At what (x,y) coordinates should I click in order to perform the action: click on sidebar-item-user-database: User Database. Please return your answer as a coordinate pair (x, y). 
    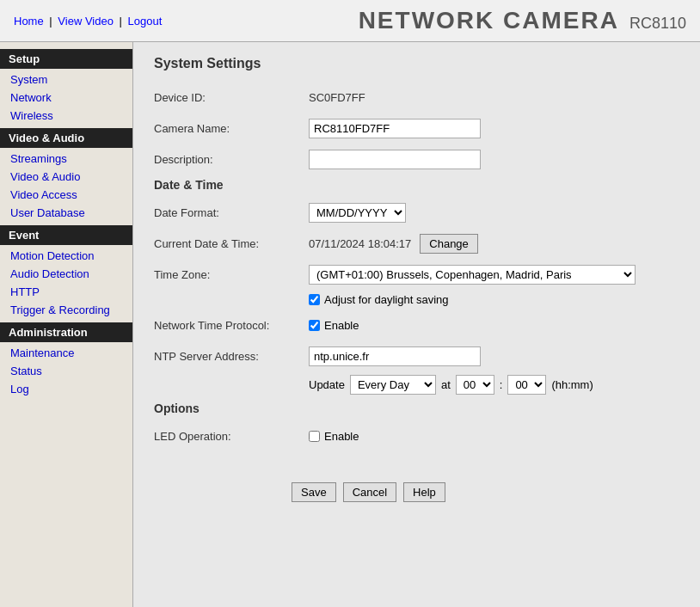
    Looking at the image, I should click on (66, 213).